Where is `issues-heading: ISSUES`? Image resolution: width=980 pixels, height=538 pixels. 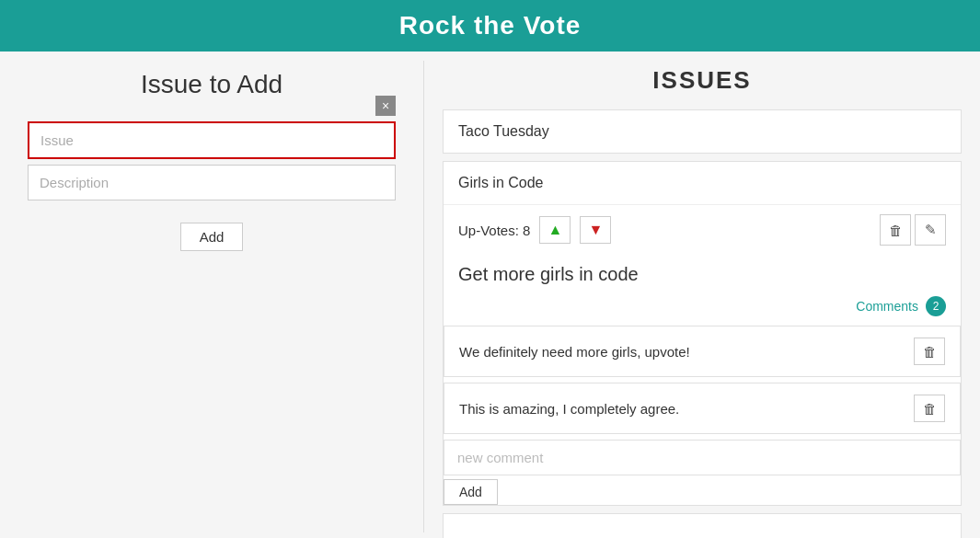 issues-heading: ISSUES is located at coordinates (702, 81).